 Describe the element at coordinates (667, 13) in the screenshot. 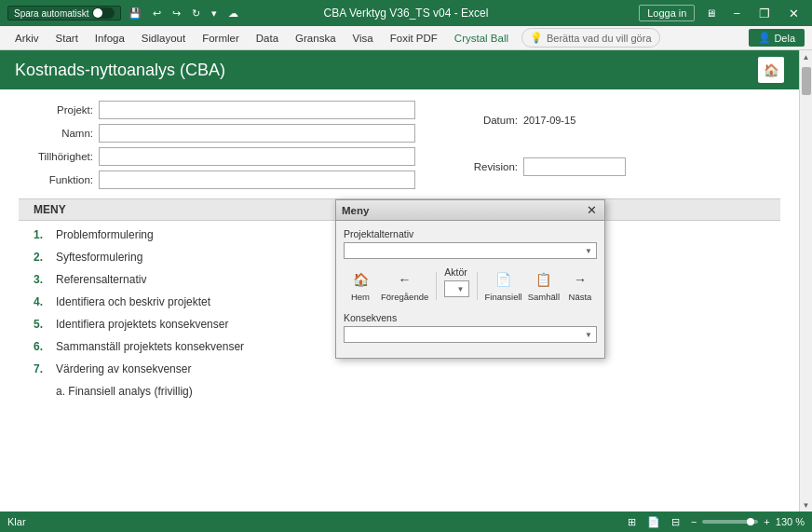

I see `login-button: Logga in` at that location.